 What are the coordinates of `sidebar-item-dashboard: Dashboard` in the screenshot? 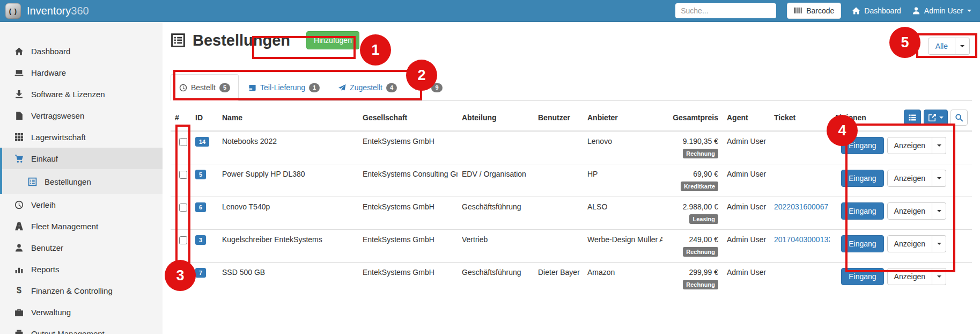 It's located at (82, 51).